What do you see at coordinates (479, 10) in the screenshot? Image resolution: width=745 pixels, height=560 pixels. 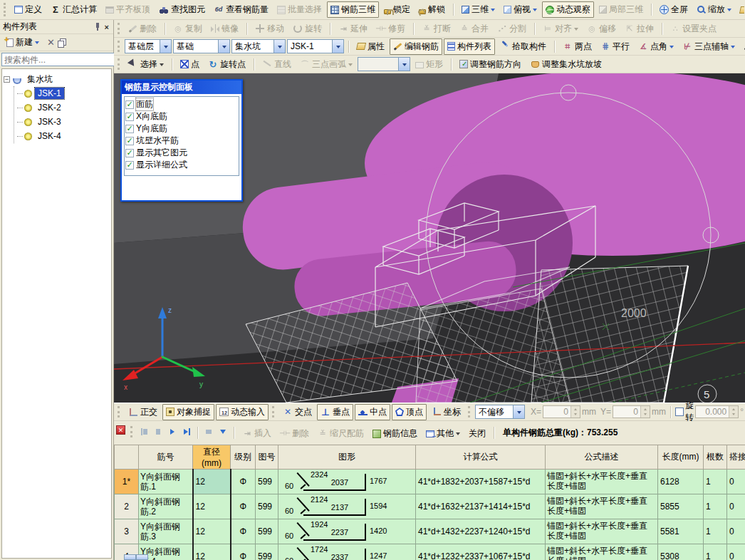 I see `view-3d-button: 三维` at bounding box center [479, 10].